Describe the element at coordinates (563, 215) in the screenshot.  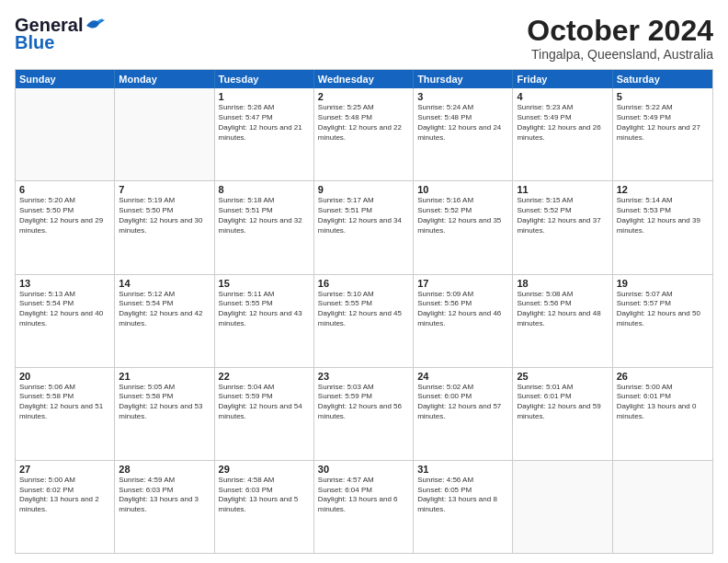
I see `day-info: Sunrise: 5:15 AM Sunset: 5:52 PM Dayligh…` at that location.